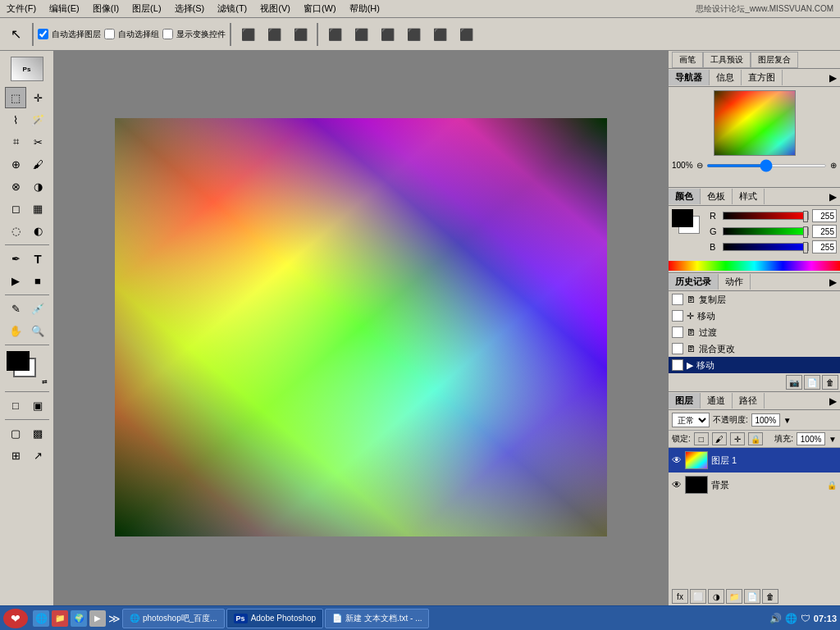 The width and height of the screenshot is (840, 630). I want to click on menu-help: 帮助(H), so click(364, 8).